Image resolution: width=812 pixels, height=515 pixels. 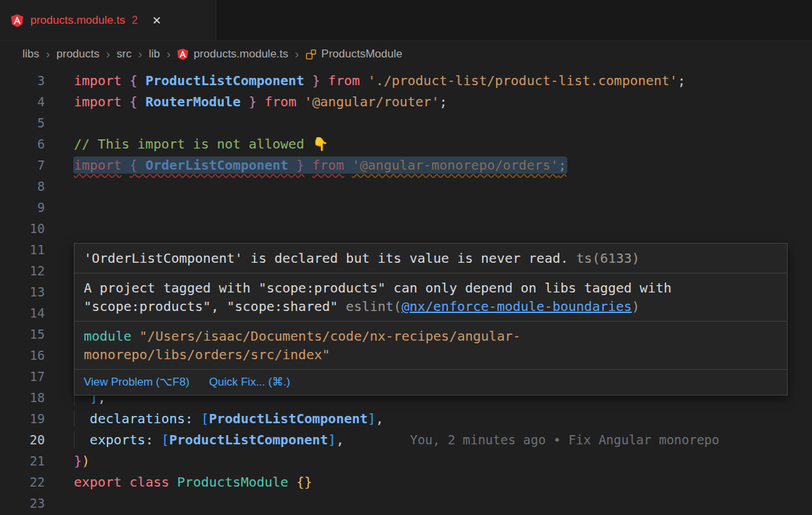 I want to click on code-line: 6// This import is not allowed 👇, so click(x=406, y=144).